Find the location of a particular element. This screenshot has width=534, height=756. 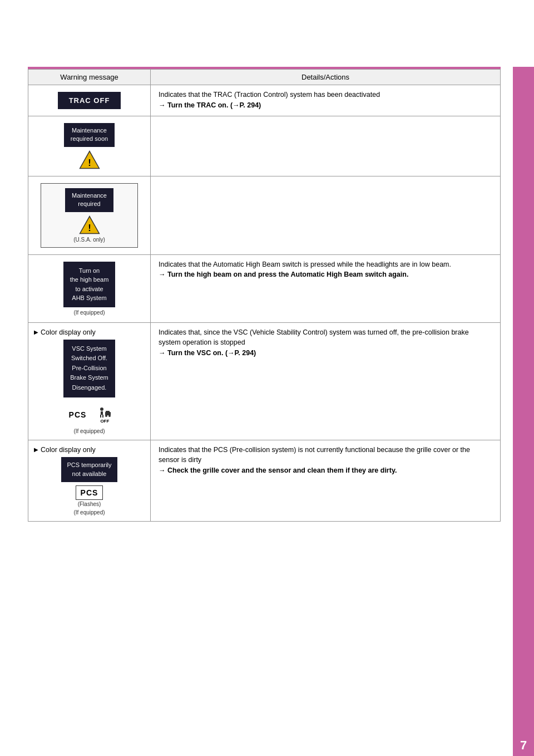

col-header-warning: Warning message is located at coordinates (90, 77).